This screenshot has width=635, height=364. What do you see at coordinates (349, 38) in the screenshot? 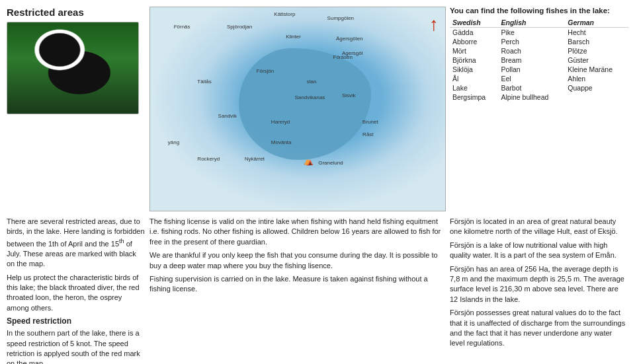
I see `map-label-agersgolen: Ägersgölen` at bounding box center [349, 38].